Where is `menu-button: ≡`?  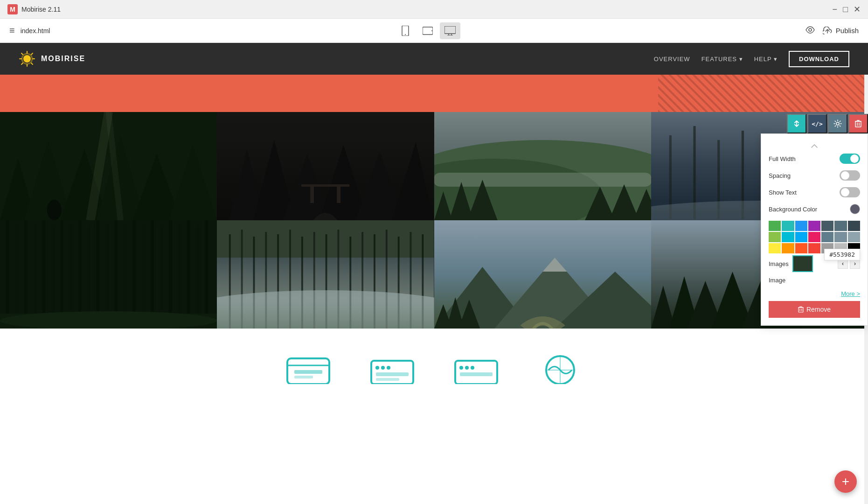 menu-button: ≡ is located at coordinates (12, 31).